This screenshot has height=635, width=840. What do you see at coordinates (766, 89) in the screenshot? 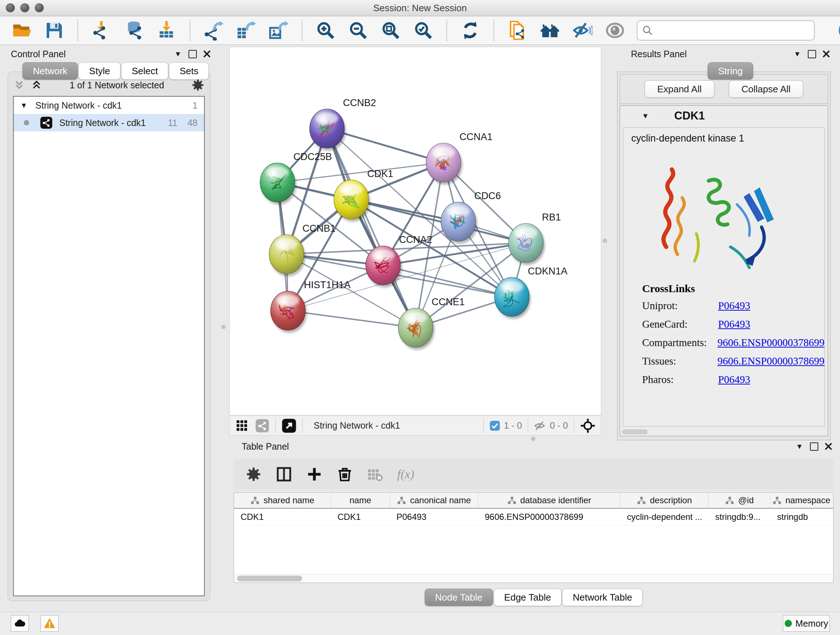
I see `collapse-all-button: Collapse All` at bounding box center [766, 89].